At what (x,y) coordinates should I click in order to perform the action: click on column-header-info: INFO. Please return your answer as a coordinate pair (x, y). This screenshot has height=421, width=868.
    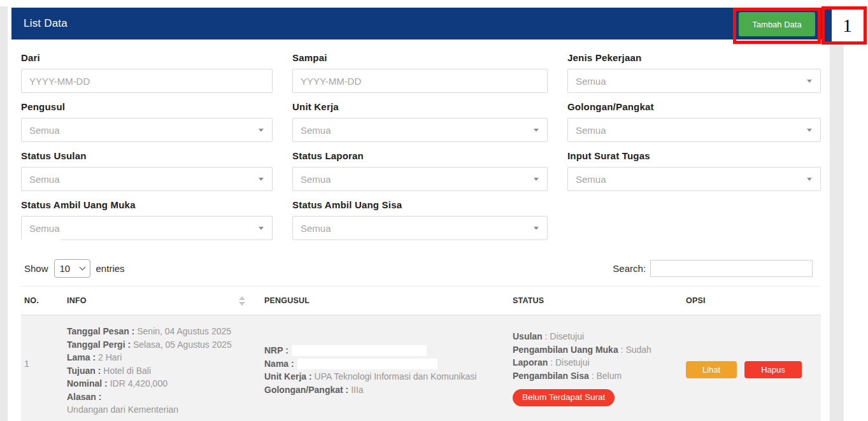
    Looking at the image, I should click on (166, 301).